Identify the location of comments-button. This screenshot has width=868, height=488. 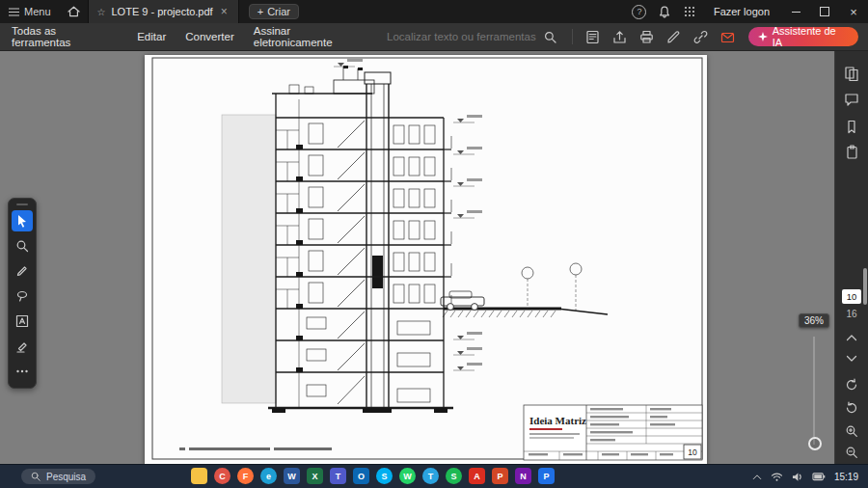
(852, 100).